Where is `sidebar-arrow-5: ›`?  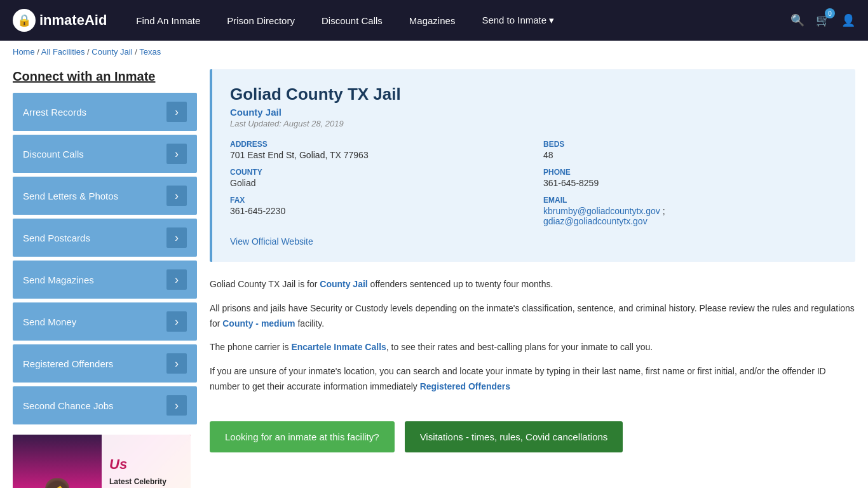 sidebar-arrow-5: › is located at coordinates (177, 322).